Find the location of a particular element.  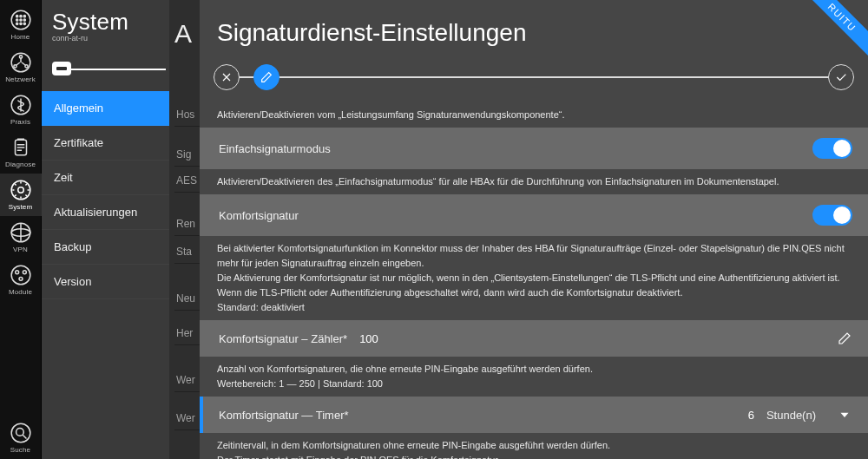

back-row: Ren is located at coordinates (187, 224).